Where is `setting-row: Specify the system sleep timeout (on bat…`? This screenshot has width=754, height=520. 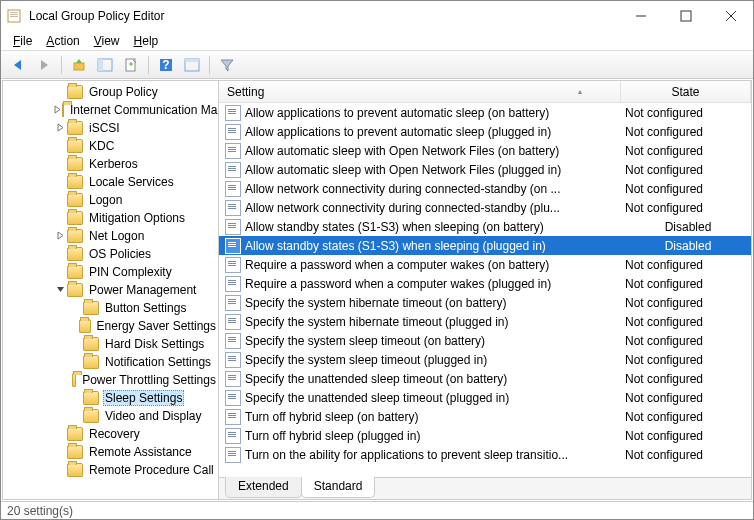
setting-row: Specify the system sleep timeout (on bat… is located at coordinates (485, 340).